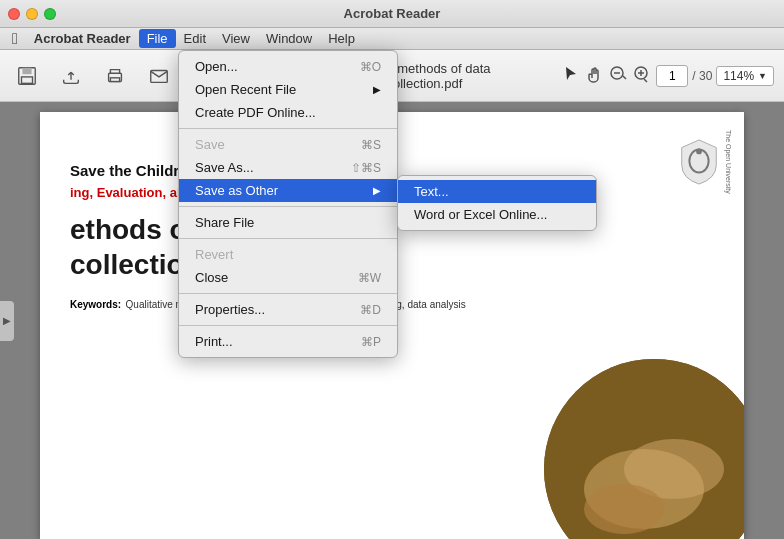 This screenshot has width=784, height=539. I want to click on menu-open: Open... ⌘O, so click(288, 66).